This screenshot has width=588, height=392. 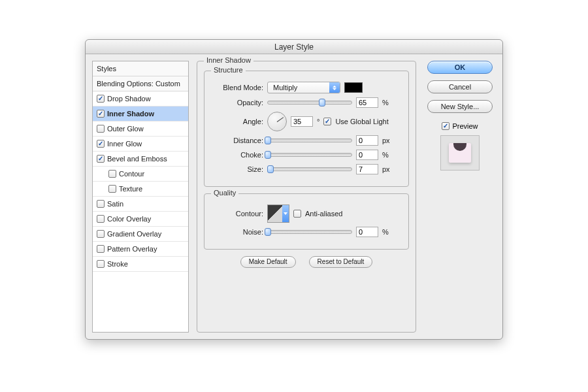 I want to click on contour-label: Contour:, so click(x=238, y=214).